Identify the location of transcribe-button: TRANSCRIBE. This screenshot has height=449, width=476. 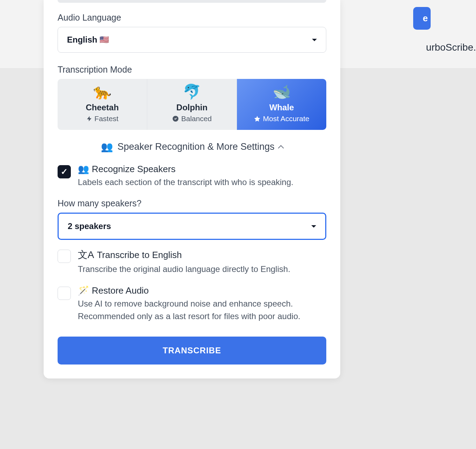
(192, 351).